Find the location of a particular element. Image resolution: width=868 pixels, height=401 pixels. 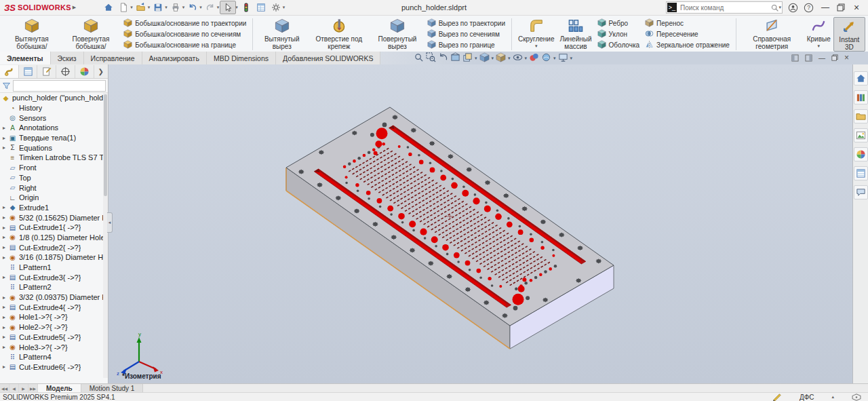

apply-scene-dropdown-icon: ▾ is located at coordinates (555, 58).